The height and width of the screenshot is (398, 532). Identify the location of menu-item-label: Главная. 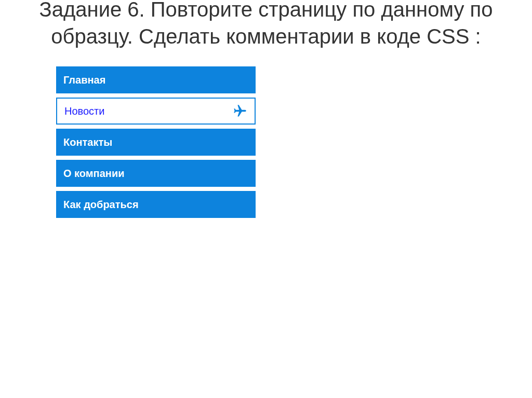
(84, 80).